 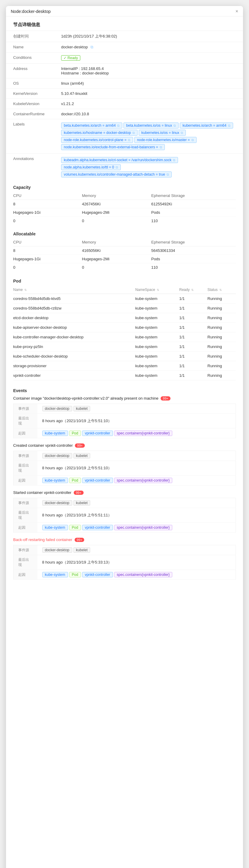 What do you see at coordinates (26, 528) in the screenshot?
I see `event-reason-label: 起因` at bounding box center [26, 528].